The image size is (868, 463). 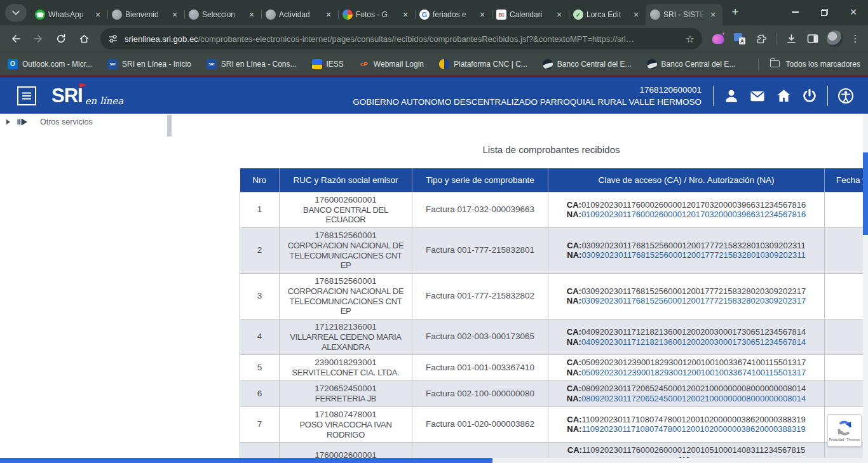 What do you see at coordinates (260, 180) in the screenshot?
I see `header-nro: Nro` at bounding box center [260, 180].